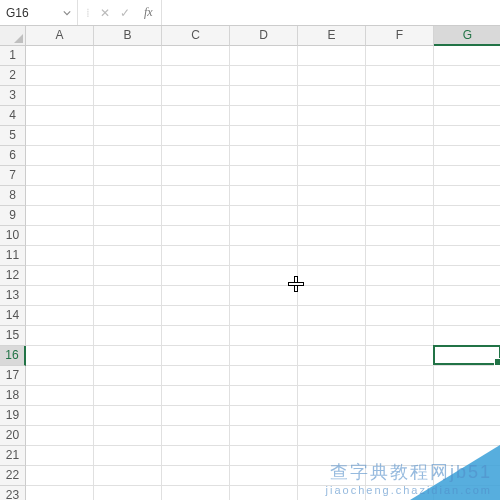 The height and width of the screenshot is (500, 500). I want to click on cancel-icon: ✕, so click(105, 13).